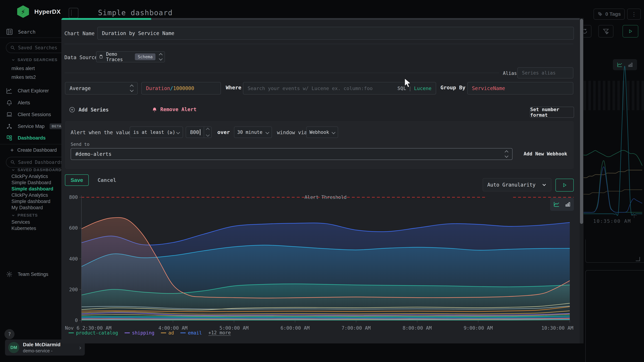 The height and width of the screenshot is (362, 644). I want to click on remove-alert-button: Remove Alert, so click(174, 109).